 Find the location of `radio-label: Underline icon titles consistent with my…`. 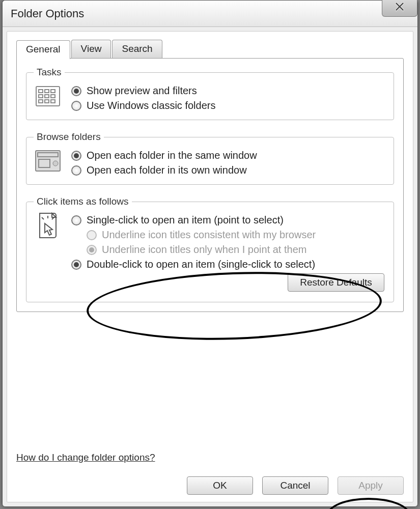

radio-label: Underline icon titles consistent with my… is located at coordinates (209, 235).